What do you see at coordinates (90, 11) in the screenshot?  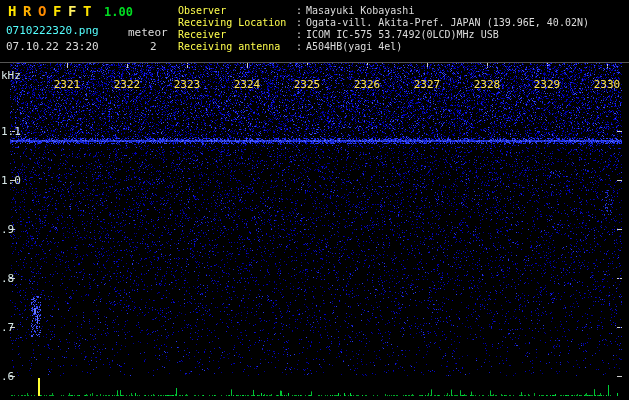 I see `app-title-letter: T` at bounding box center [90, 11].